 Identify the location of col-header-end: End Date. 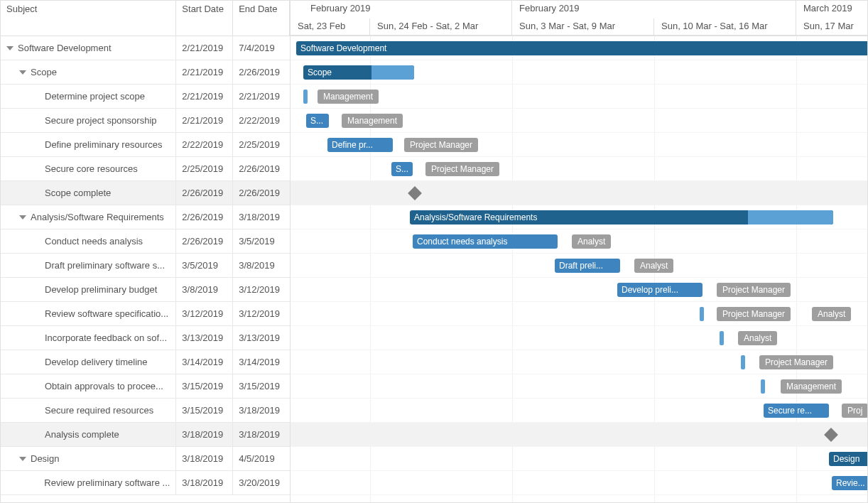
(261, 18).